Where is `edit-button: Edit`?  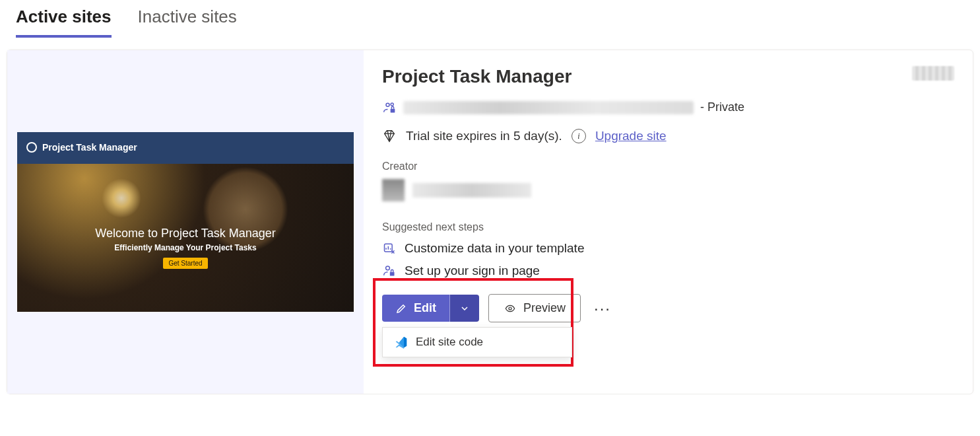 edit-button: Edit is located at coordinates (416, 308).